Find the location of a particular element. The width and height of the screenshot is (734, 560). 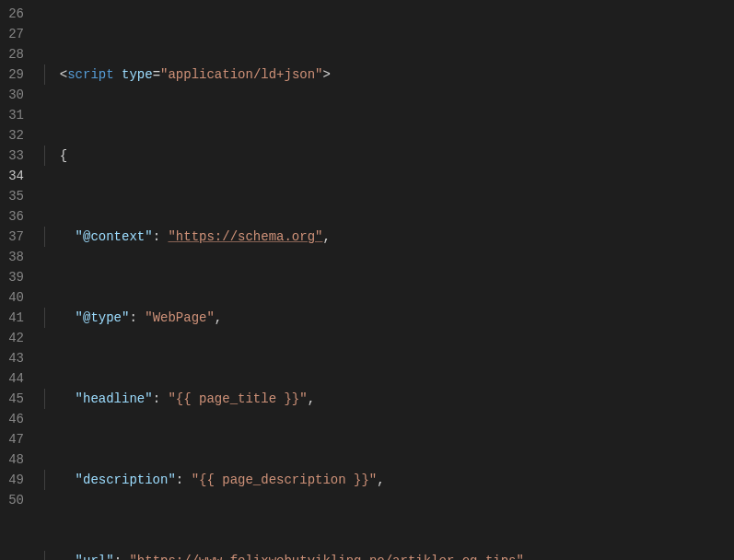

json-url-value: "https://www.felixwebutvikling.no/artikl… is located at coordinates (326, 556).